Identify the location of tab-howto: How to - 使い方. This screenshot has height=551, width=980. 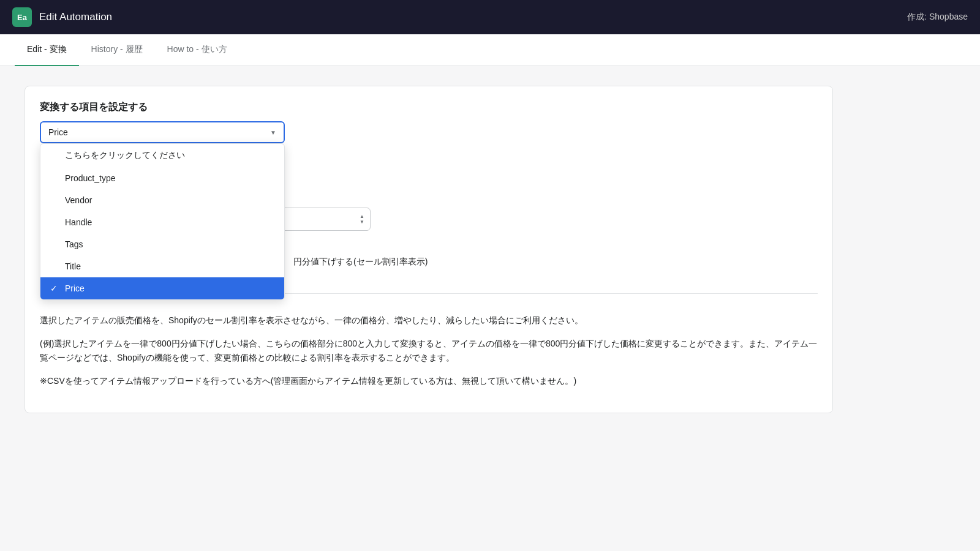
(197, 50).